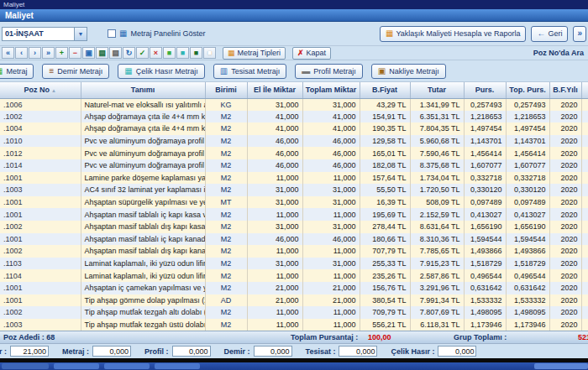 Image resolution: width=588 pixels, height=370 pixels. Describe the element at coordinates (294, 240) in the screenshot. I see `table-row: .1001 Ahşaptan masif tablalı iç kapı kan…` at that location.